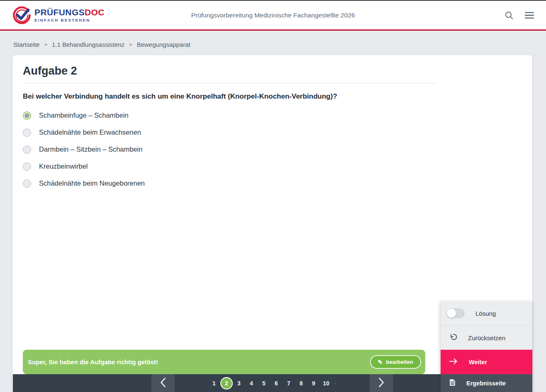 The height and width of the screenshot is (392, 546). What do you see at coordinates (163, 45) in the screenshot?
I see `breadcrumb-bewegungsapparat: Bewegungsapparat` at bounding box center [163, 45].